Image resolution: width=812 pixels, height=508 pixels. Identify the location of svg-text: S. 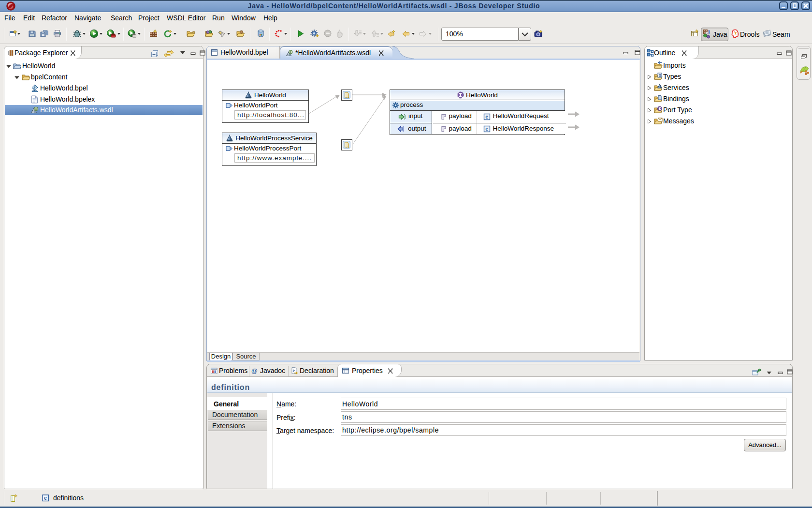
(660, 75).